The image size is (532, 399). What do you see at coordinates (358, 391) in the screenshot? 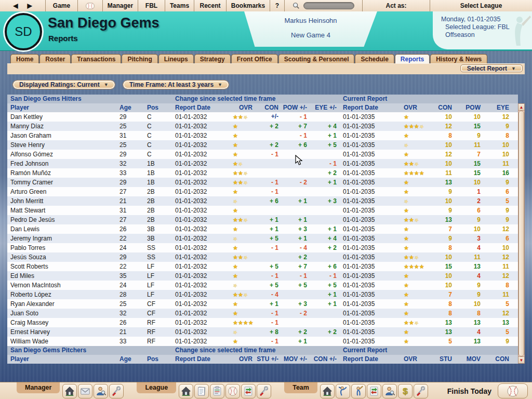
I see `batter-button` at bounding box center [358, 391].